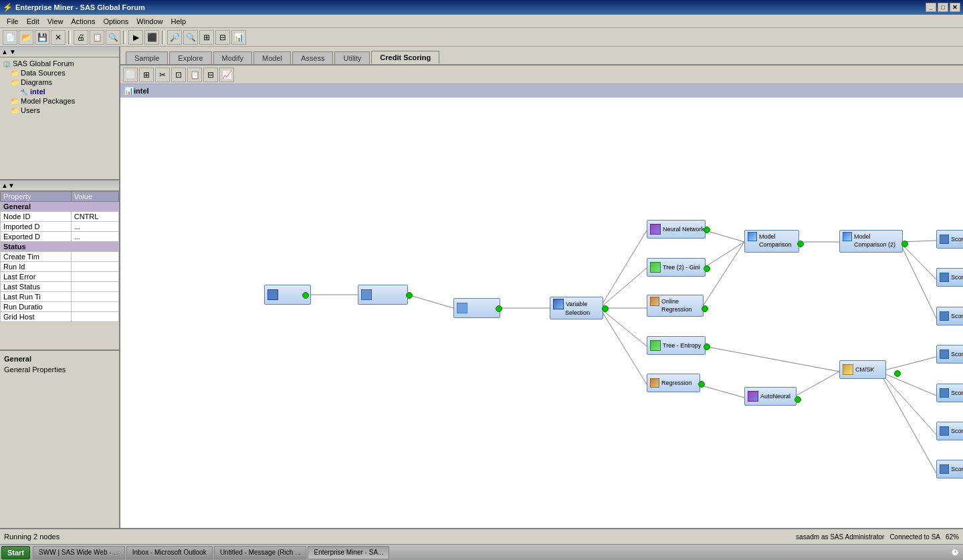 The height and width of the screenshot is (560, 963). Describe the element at coordinates (605, 309) in the screenshot. I see `dot-n4-out` at that location.